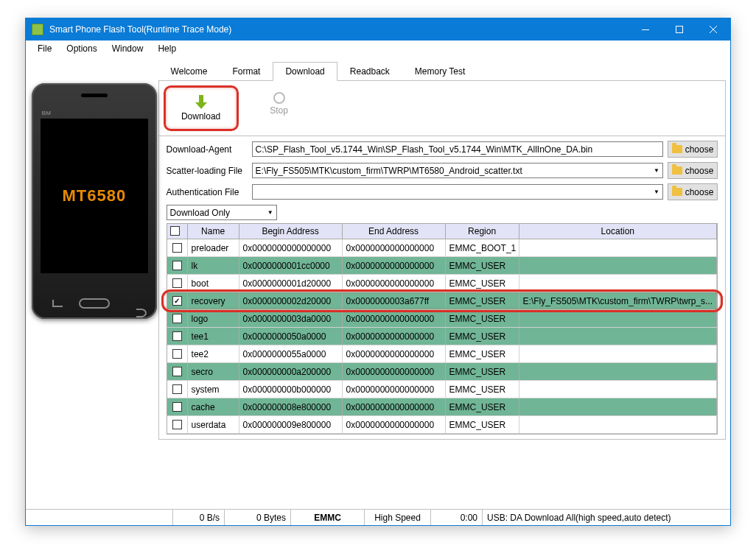 The width and height of the screenshot is (756, 545). What do you see at coordinates (458, 149) in the screenshot?
I see `da-input` at bounding box center [458, 149].